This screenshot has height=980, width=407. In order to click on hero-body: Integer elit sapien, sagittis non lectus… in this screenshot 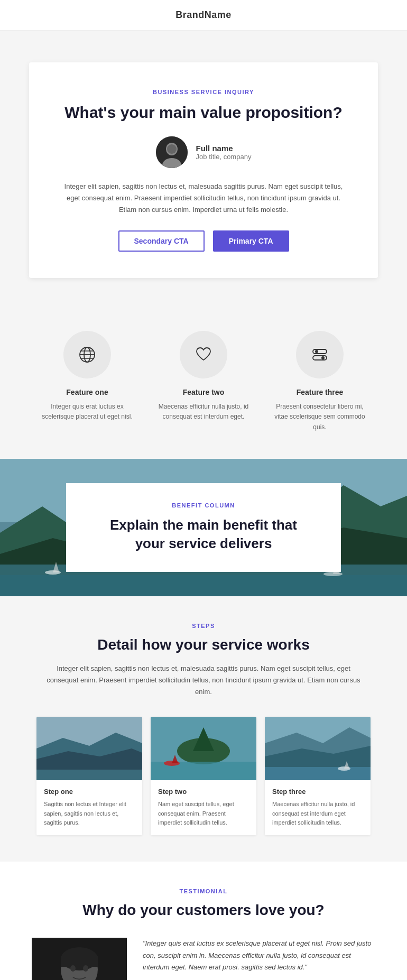, I will do `click(204, 198)`.